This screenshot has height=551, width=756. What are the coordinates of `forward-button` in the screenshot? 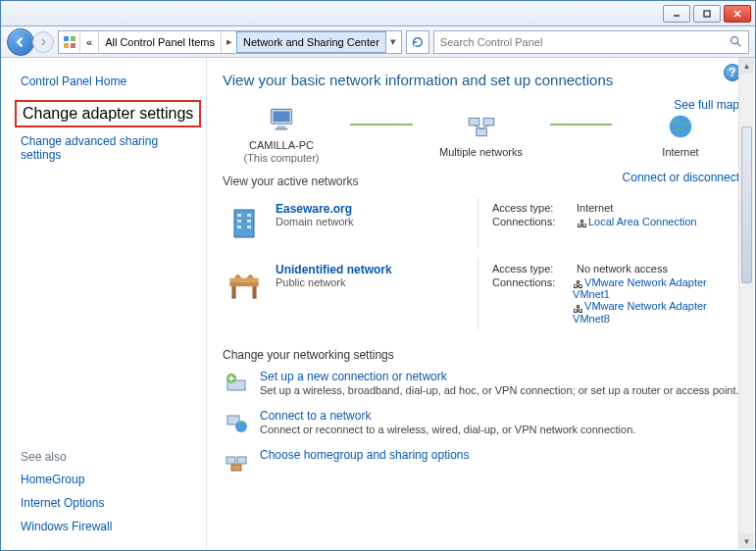 It's located at (43, 42).